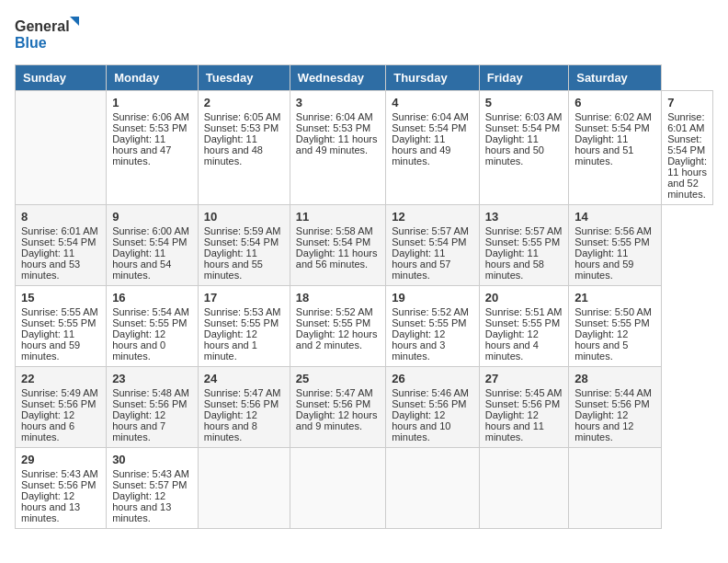 This screenshot has height=563, width=728. What do you see at coordinates (60, 393) in the screenshot?
I see `sunrise-text: Sunrise: 5:49 AM` at bounding box center [60, 393].